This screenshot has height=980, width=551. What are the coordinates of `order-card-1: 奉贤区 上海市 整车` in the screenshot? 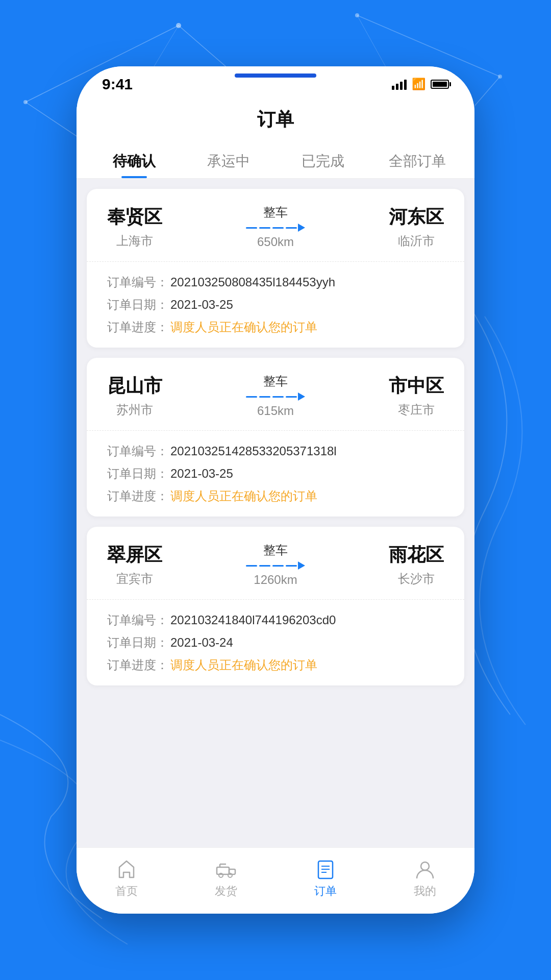 It's located at (276, 268).